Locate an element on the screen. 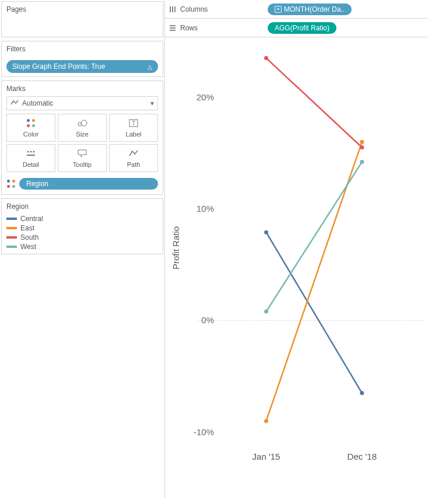  detail-icon is located at coordinates (31, 153).